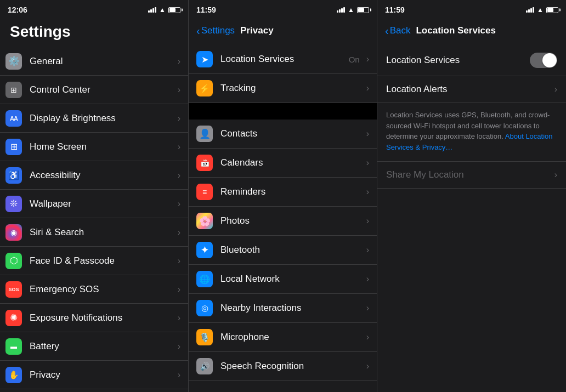  Describe the element at coordinates (14, 261) in the screenshot. I see `faceid-icon: ⬡` at that location.